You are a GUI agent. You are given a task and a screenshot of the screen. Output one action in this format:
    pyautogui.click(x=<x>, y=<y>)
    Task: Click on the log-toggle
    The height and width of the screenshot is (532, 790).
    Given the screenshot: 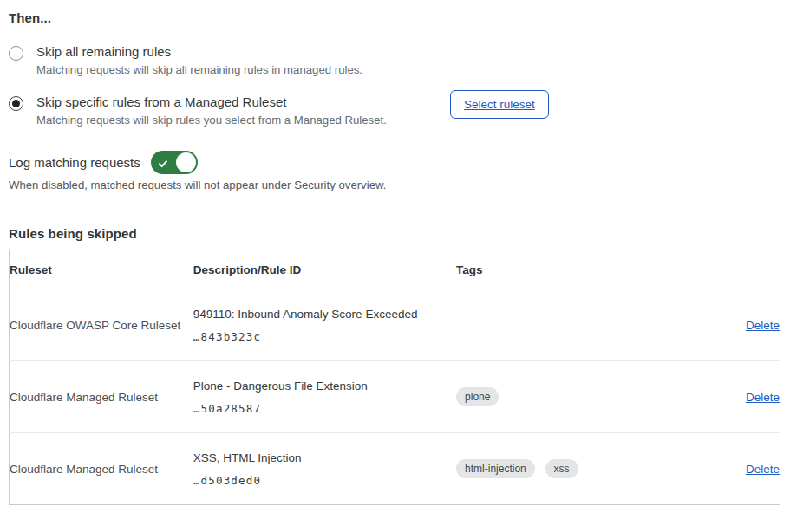 What is the action you would take?
    pyautogui.click(x=174, y=163)
    